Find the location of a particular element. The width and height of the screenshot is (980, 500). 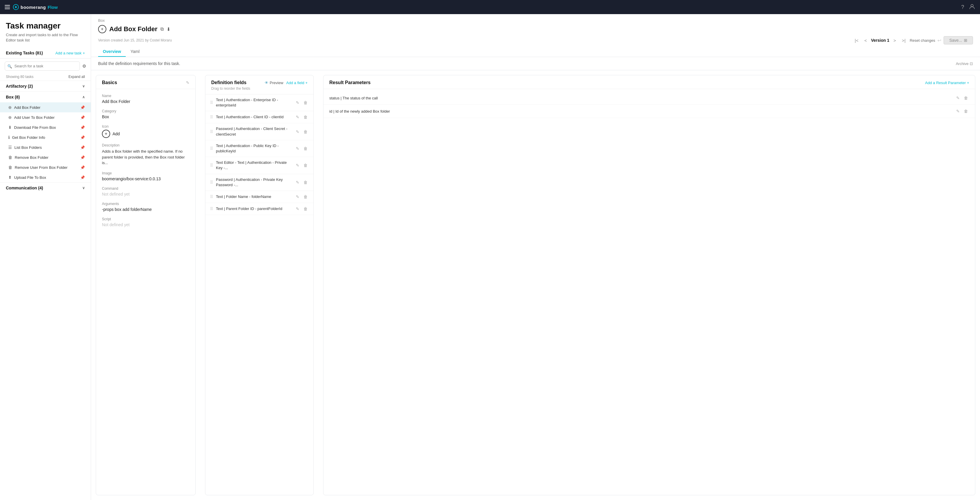

task-item-add-box-folder: ⊕ Add Box Folder 📌 is located at coordinates (46, 107).